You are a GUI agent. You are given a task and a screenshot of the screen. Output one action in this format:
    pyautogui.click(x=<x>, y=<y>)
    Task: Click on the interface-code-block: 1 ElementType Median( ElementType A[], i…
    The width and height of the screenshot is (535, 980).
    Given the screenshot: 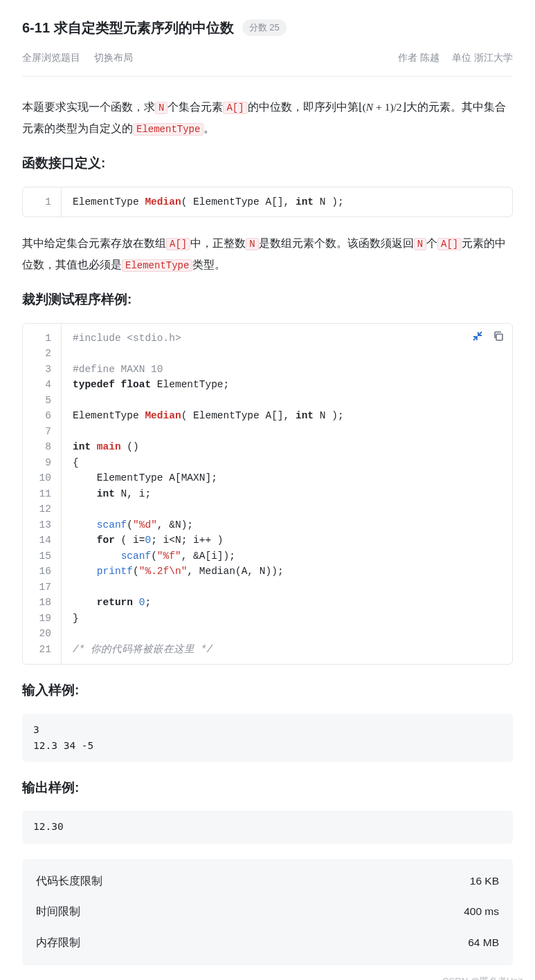 What is the action you would take?
    pyautogui.click(x=267, y=202)
    